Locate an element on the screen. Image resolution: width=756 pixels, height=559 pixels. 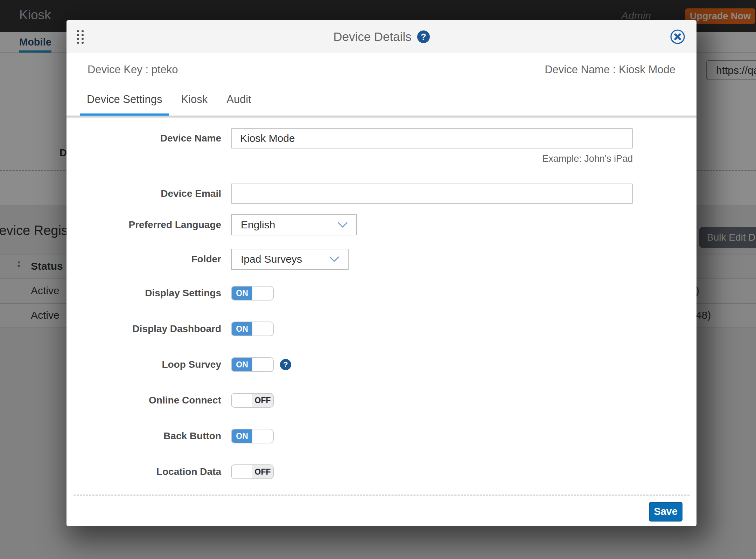
device-key-text: Device Key : pteko is located at coordinates (133, 70).